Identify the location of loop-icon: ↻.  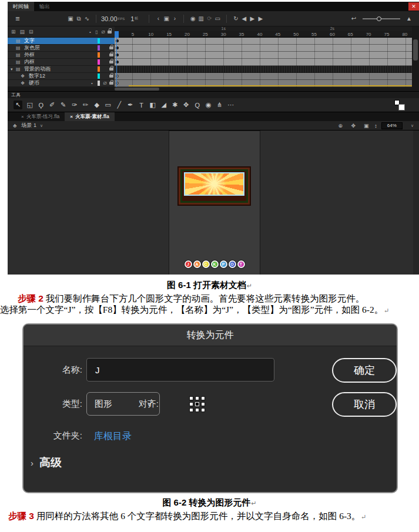
(236, 19).